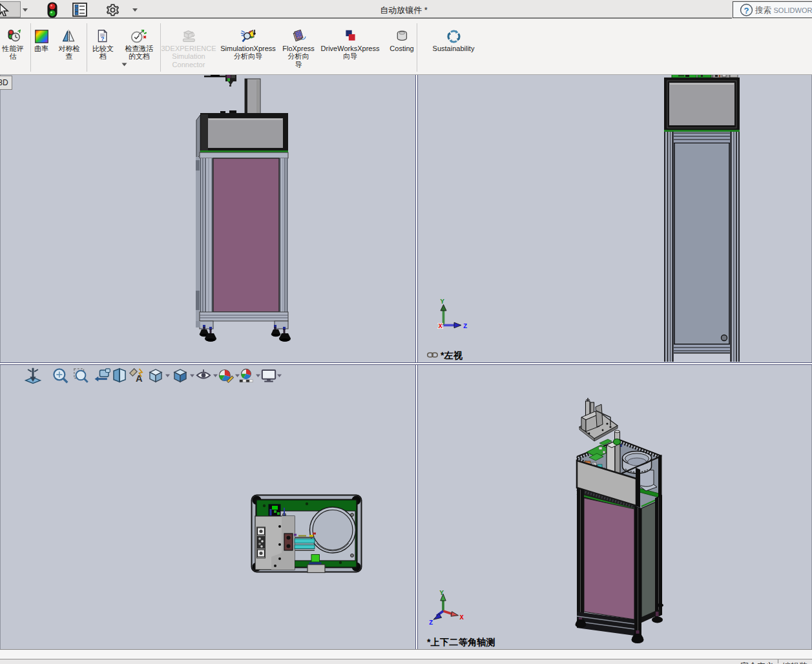  What do you see at coordinates (443, 302) in the screenshot?
I see `svg-text: Y` at bounding box center [443, 302].